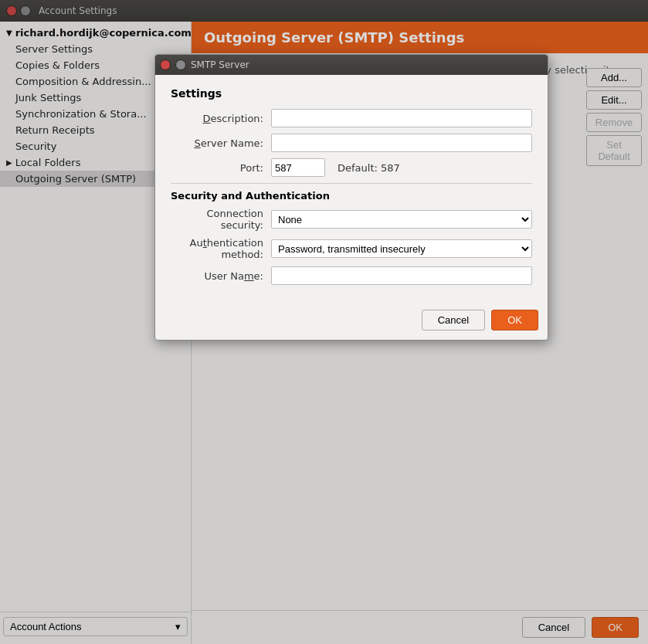  Describe the element at coordinates (351, 196) in the screenshot. I see `security-section-title: Security and Authentication` at that location.